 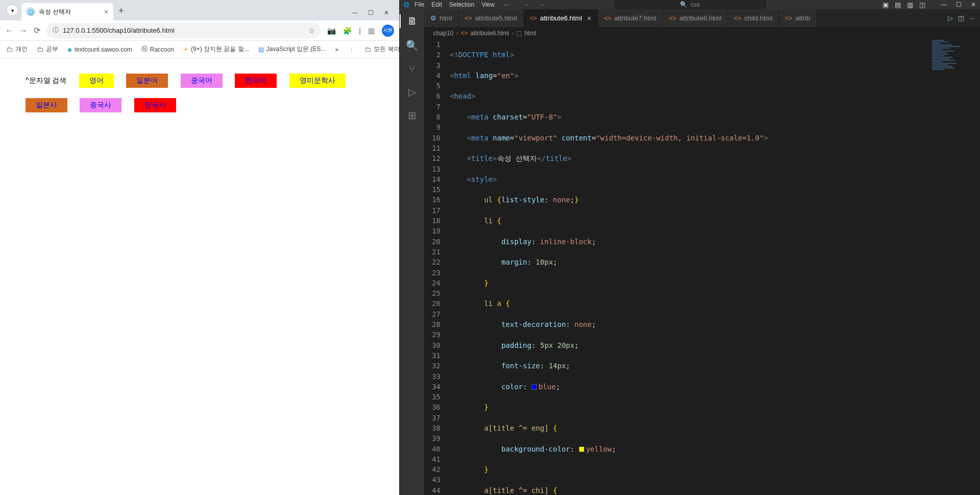 What do you see at coordinates (412, 45) in the screenshot?
I see `search-icon: 🔍` at bounding box center [412, 45].